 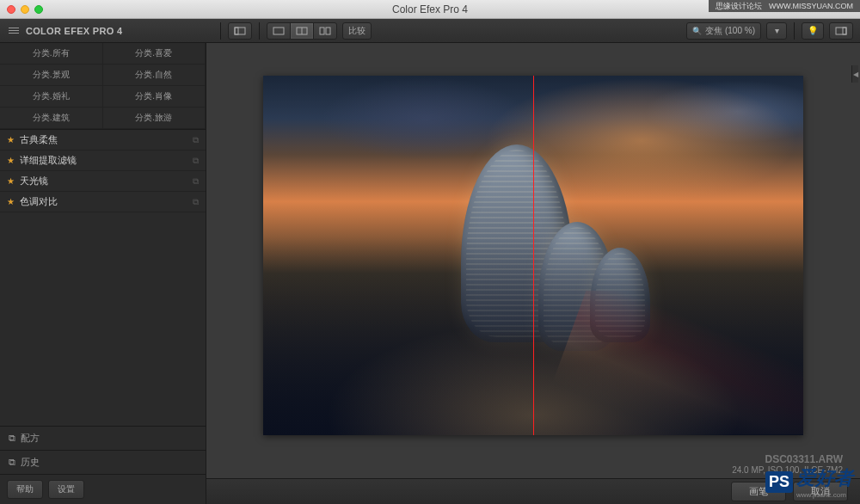 What do you see at coordinates (533, 491) in the screenshot?
I see `bottom-action-bar: 画笔 取消` at bounding box center [533, 491].